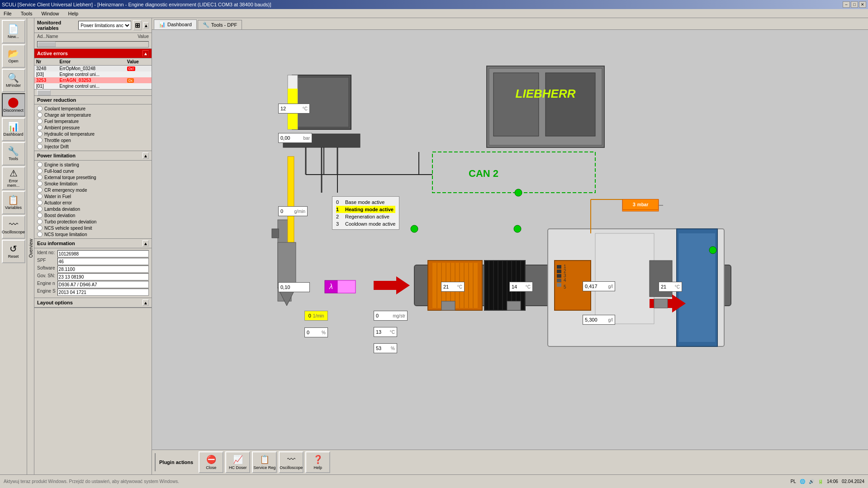  What do you see at coordinates (238, 462) in the screenshot?
I see `plugin-hc-button: 📈 HC Doser` at bounding box center [238, 462].